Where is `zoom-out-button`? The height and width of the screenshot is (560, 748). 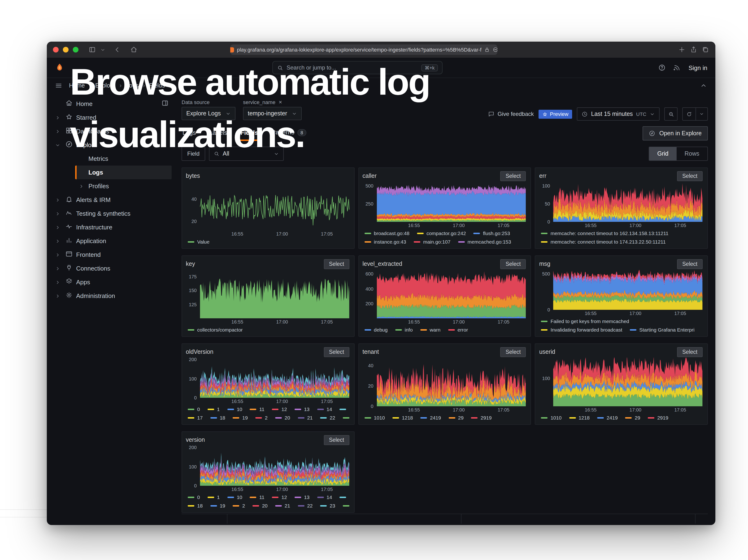
zoom-out-button is located at coordinates (671, 114).